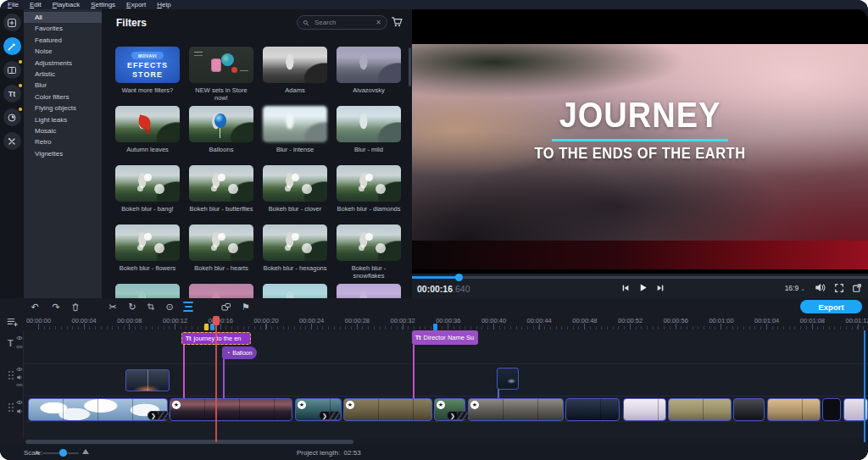 The height and width of the screenshot is (460, 868). What do you see at coordinates (216, 320) in the screenshot?
I see `playhead-handle` at bounding box center [216, 320].